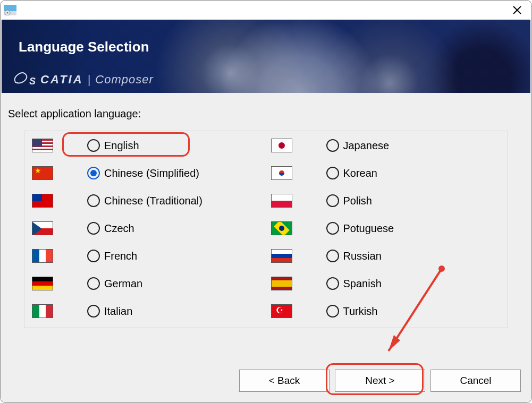 Image resolution: width=532 pixels, height=403 pixels. Describe the element at coordinates (115, 284) in the screenshot. I see `language-radio-de: German` at that location.